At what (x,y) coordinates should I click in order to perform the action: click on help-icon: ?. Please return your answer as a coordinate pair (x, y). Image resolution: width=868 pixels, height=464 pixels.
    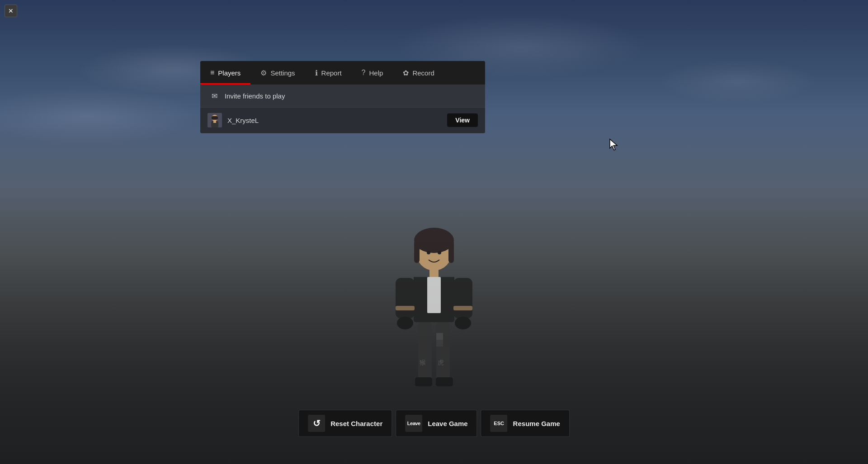
    Looking at the image, I should click on (363, 73).